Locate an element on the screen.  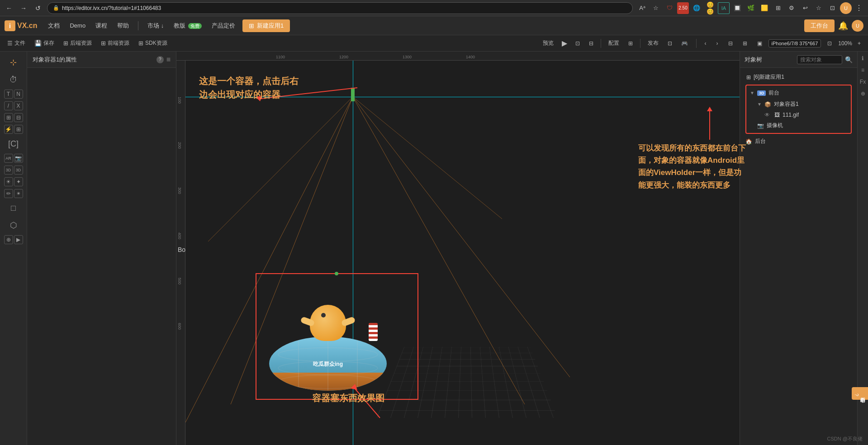
browser-shield-icon: 🛡 is located at coordinates (669, 8).